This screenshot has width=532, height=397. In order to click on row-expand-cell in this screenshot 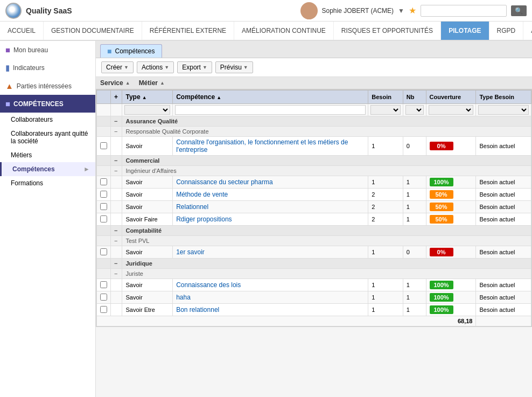, I will do `click(116, 252)`.